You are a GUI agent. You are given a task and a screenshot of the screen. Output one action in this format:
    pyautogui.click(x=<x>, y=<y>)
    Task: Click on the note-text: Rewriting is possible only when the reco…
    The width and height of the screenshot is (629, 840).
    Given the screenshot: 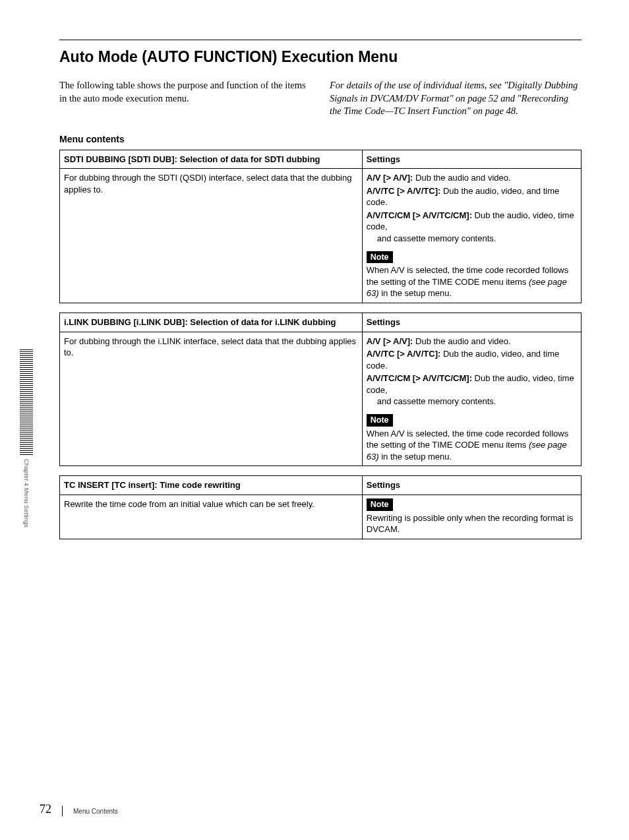 What is the action you would take?
    pyautogui.click(x=472, y=524)
    